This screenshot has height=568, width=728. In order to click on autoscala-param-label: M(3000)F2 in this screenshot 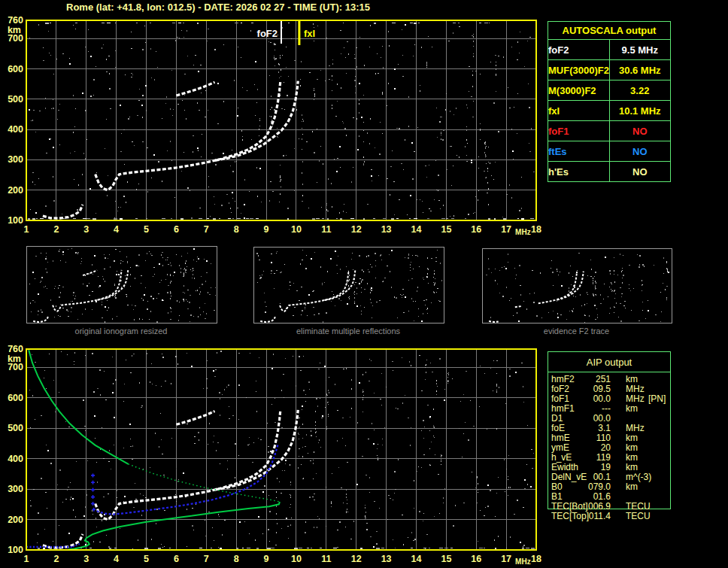, I will do `click(579, 90)`.